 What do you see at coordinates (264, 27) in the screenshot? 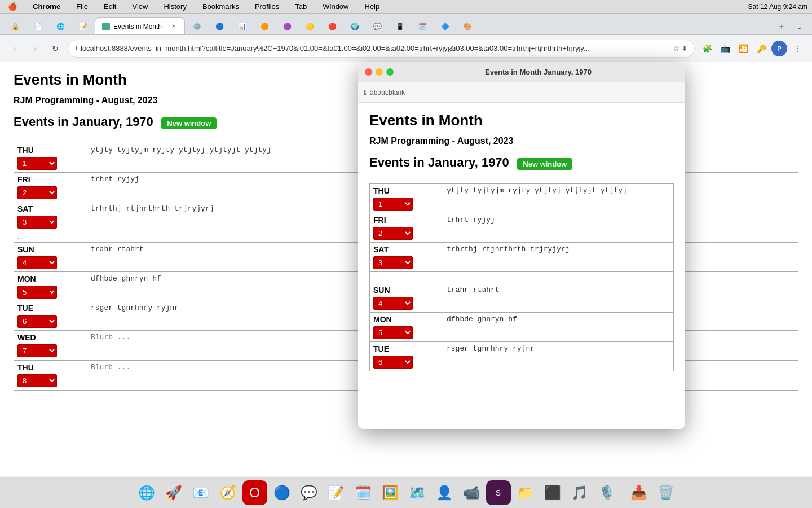
I see `tab-inactive-8: 🟠` at bounding box center [264, 27].